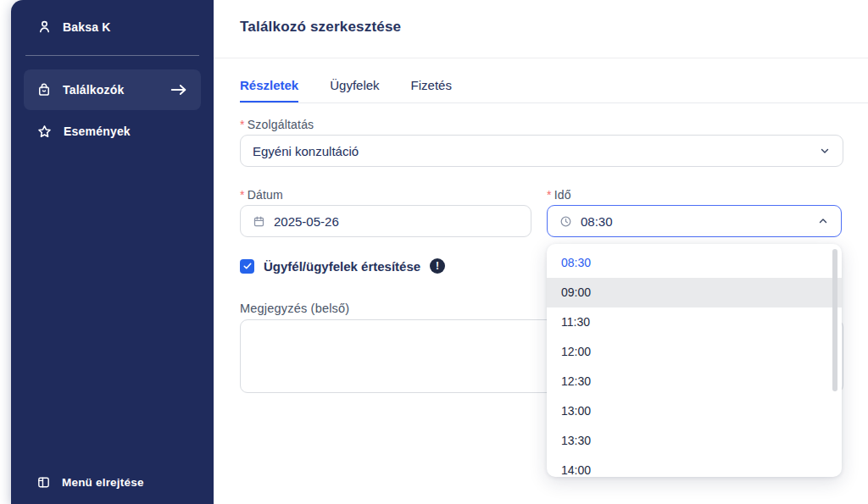 The image size is (868, 504). What do you see at coordinates (112, 56) in the screenshot?
I see `sidebar-divider` at bounding box center [112, 56].